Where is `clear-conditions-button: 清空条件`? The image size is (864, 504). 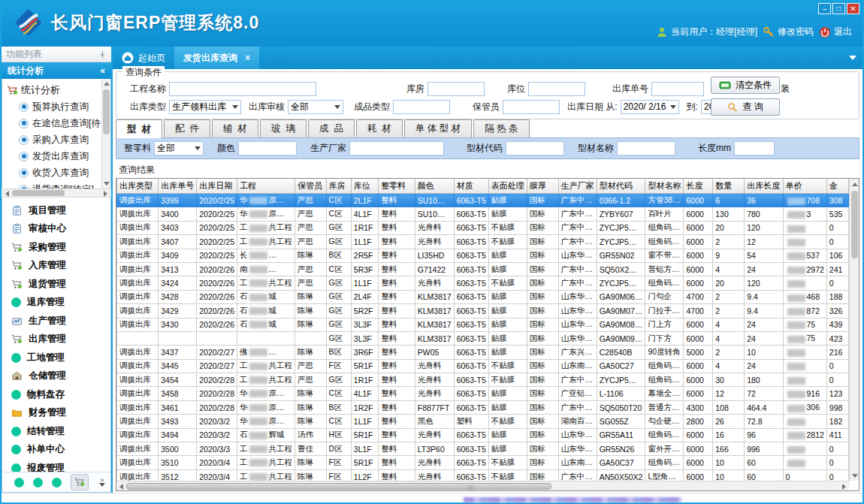
clear-conditions-button: 清空条件 is located at coordinates (745, 86).